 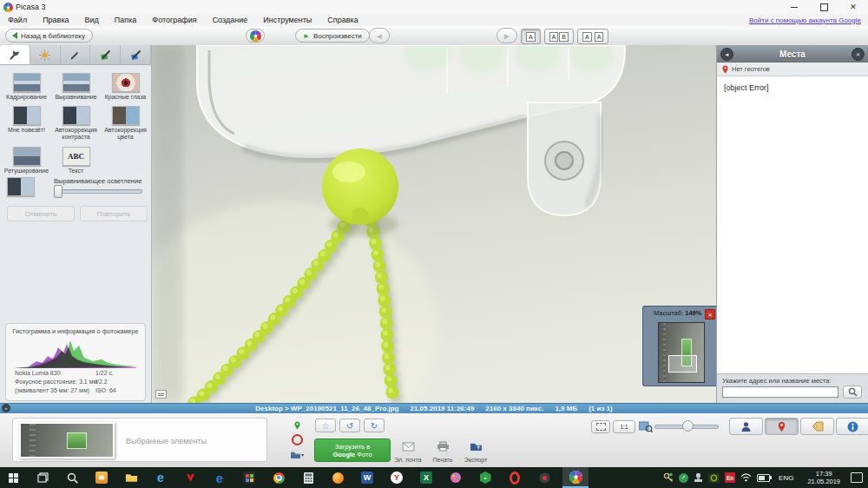 What do you see at coordinates (58, 191) in the screenshot?
I see `fill-light-slider-thumb` at bounding box center [58, 191].